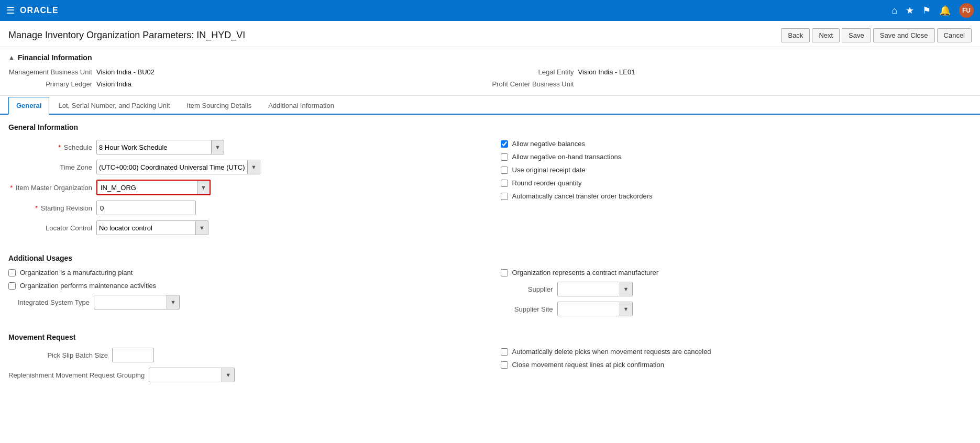  Describe the element at coordinates (549, 143) in the screenshot. I see `allow-negative-balances-label: Allow negative balances` at that location.